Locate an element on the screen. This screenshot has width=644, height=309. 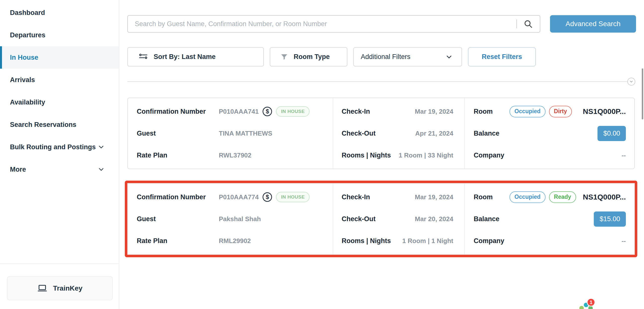
sidebar-item-label: Departures is located at coordinates (28, 35).